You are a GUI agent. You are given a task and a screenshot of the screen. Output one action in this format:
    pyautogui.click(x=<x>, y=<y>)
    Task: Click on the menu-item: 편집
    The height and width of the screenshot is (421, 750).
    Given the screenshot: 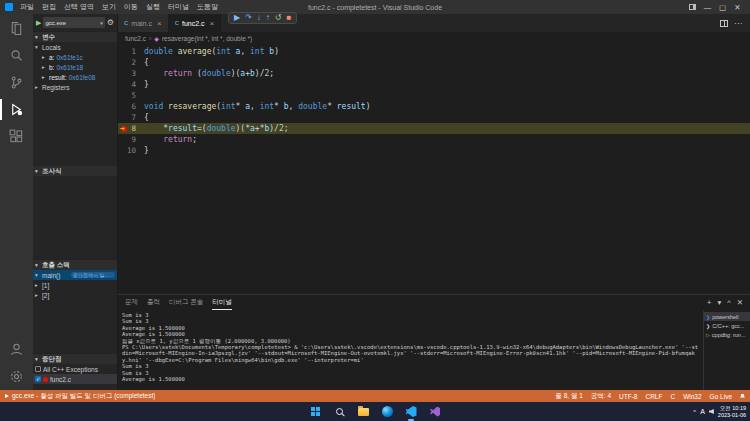 What is the action you would take?
    pyautogui.click(x=49, y=7)
    